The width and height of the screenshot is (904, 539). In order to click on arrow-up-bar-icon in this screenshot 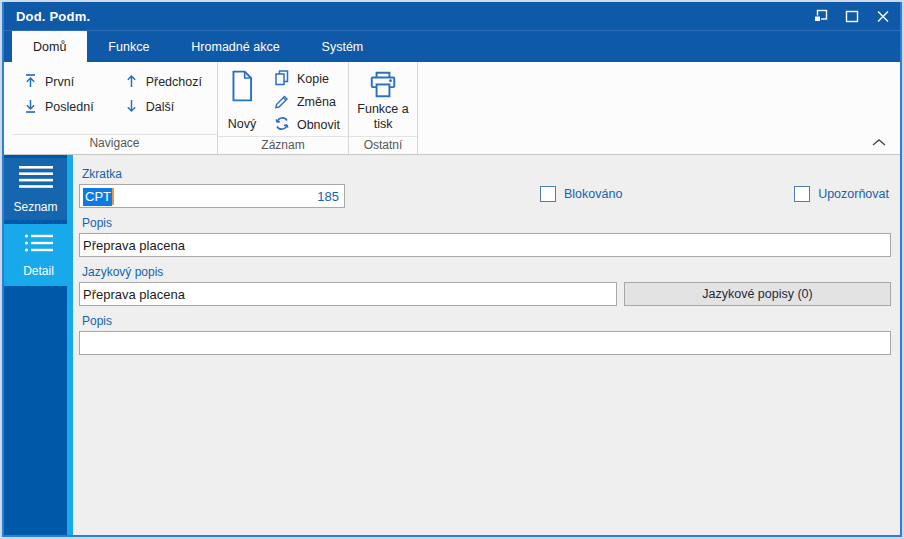, I will do `click(30, 82)`.